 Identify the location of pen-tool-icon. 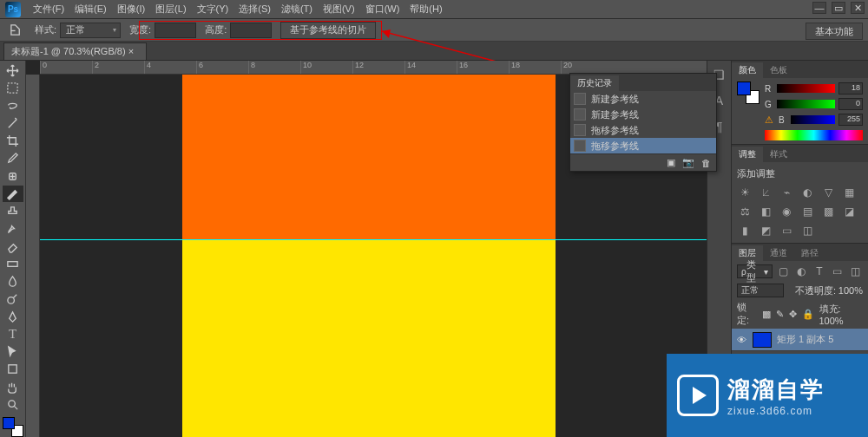
(13, 317).